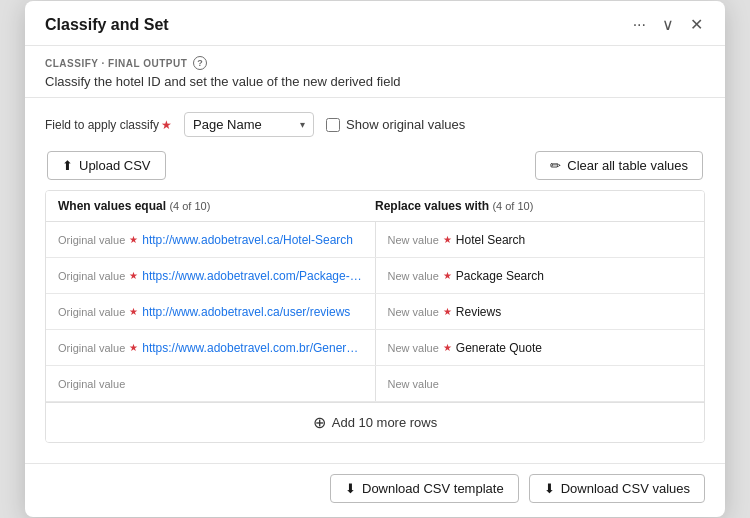 The width and height of the screenshot is (750, 518). What do you see at coordinates (617, 488) in the screenshot?
I see `download-values-button: ⬇ Download CSV values` at bounding box center [617, 488].